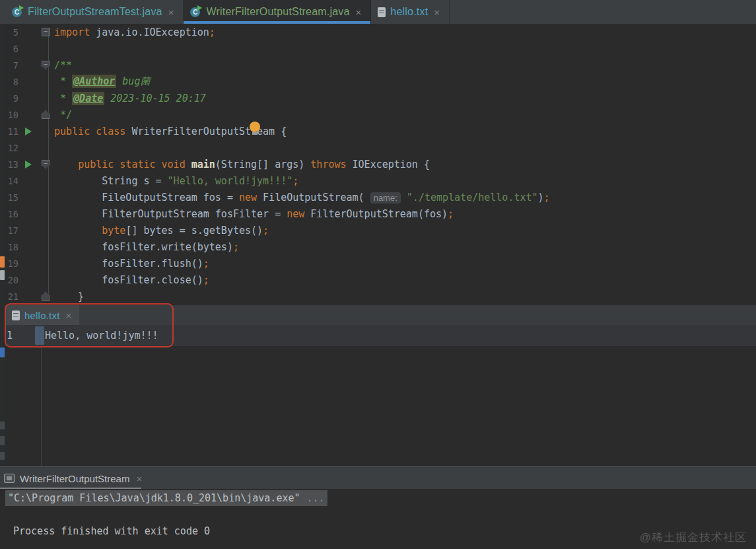 The height and width of the screenshot is (549, 756). What do you see at coordinates (28, 165) in the screenshot?
I see `gutter-run-slot` at bounding box center [28, 165].